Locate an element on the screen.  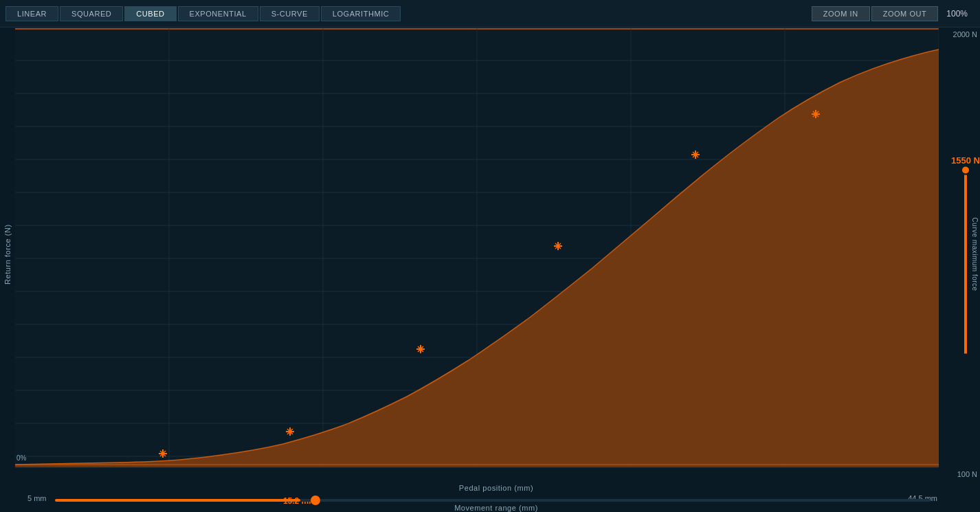
zoom-percent: 100% is located at coordinates (957, 14).